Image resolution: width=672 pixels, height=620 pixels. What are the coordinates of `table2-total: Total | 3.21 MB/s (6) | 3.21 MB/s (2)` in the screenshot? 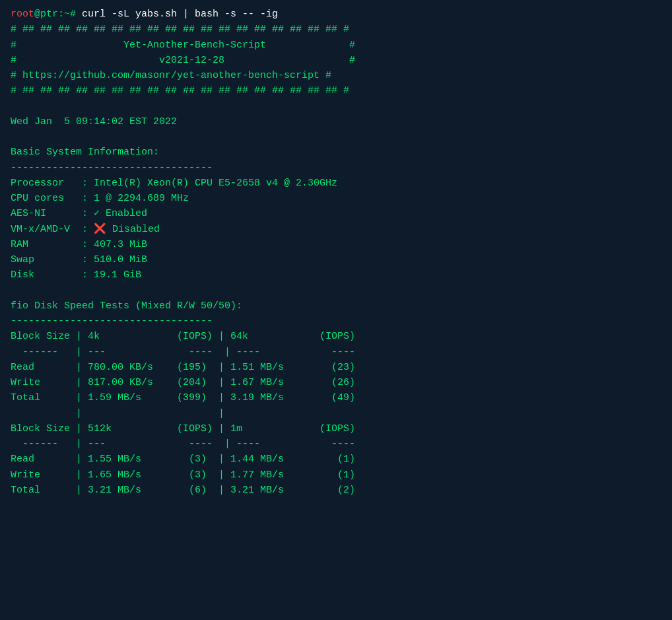 It's located at (336, 490).